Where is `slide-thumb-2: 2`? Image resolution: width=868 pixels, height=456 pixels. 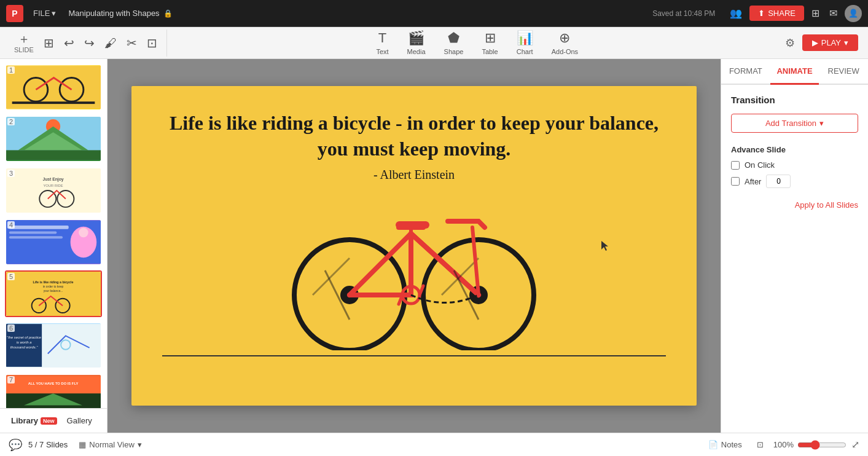 slide-thumb-2: 2 is located at coordinates (53, 139).